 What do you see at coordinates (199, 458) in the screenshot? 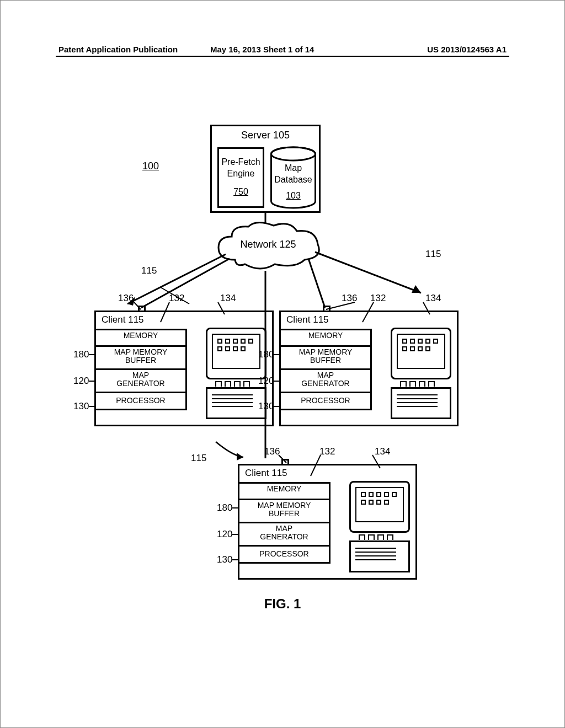
I see `client-ref-bottom: 115` at bounding box center [199, 458].